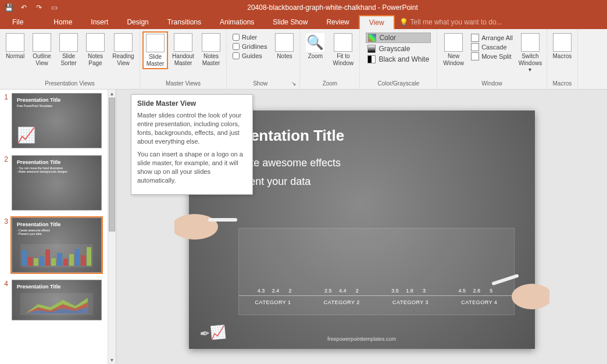 The image size is (607, 364). Describe the element at coordinates (377, 22) in the screenshot. I see `tab-view: View` at that location.